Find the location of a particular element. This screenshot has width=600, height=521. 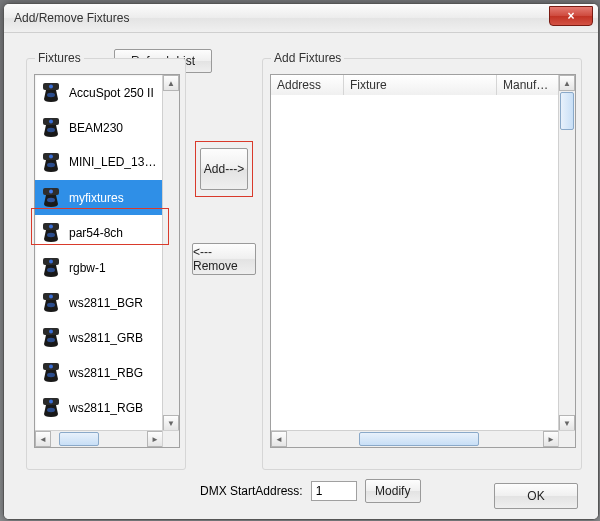

fixtures-horizontal-scrollbar: ◄ ► is located at coordinates (99, 438).